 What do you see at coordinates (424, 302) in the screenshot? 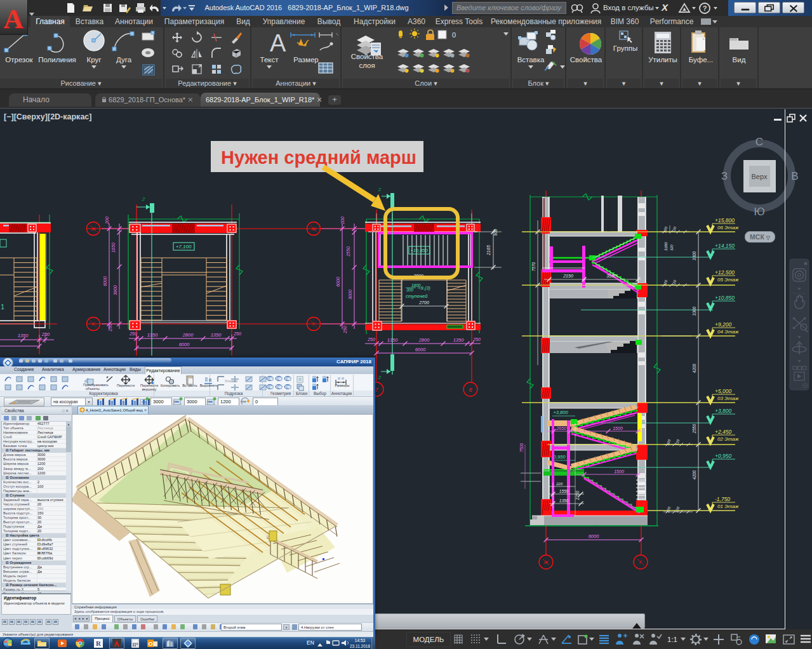
I see `svg-text: 2700` at bounding box center [424, 302].